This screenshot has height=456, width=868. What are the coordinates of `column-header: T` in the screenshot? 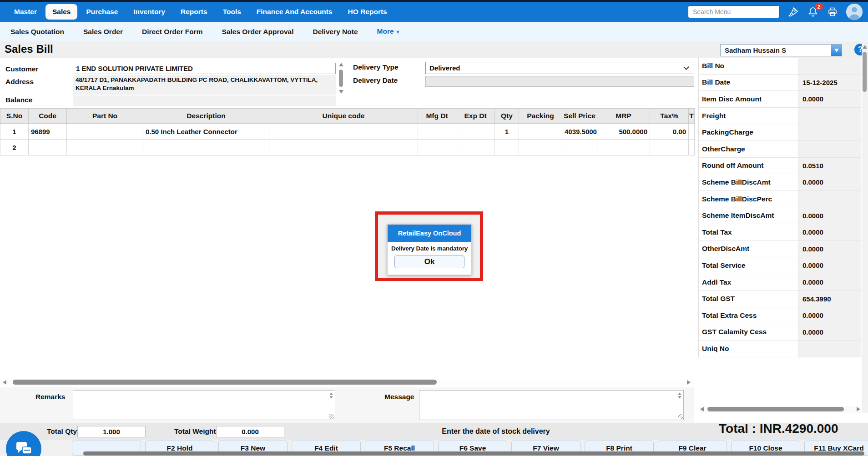 It's located at (691, 116).